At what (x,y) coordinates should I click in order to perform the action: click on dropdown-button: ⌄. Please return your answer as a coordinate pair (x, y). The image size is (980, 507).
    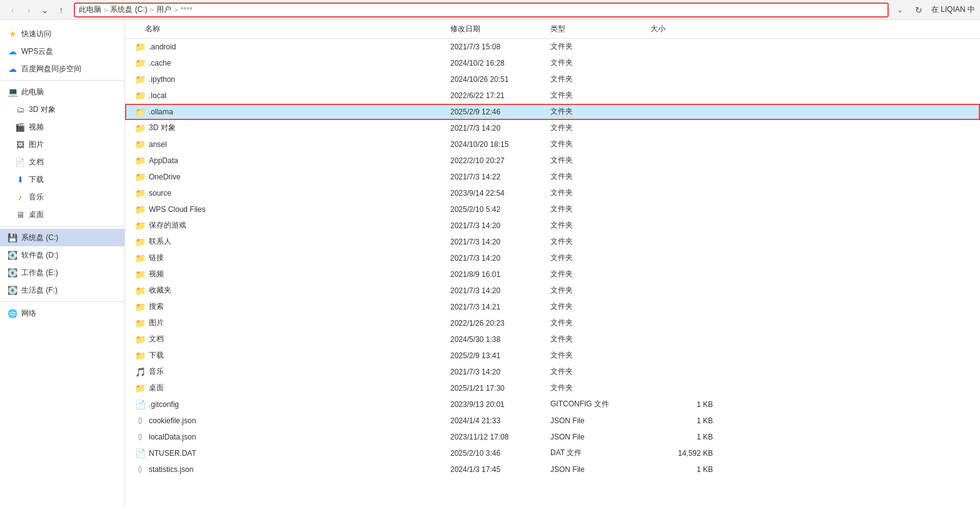
    Looking at the image, I should click on (45, 10).